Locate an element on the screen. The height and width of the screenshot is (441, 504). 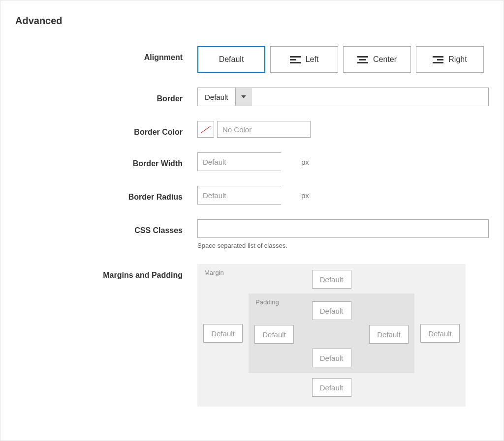
border-radius-label: Border Radius is located at coordinates (106, 194).